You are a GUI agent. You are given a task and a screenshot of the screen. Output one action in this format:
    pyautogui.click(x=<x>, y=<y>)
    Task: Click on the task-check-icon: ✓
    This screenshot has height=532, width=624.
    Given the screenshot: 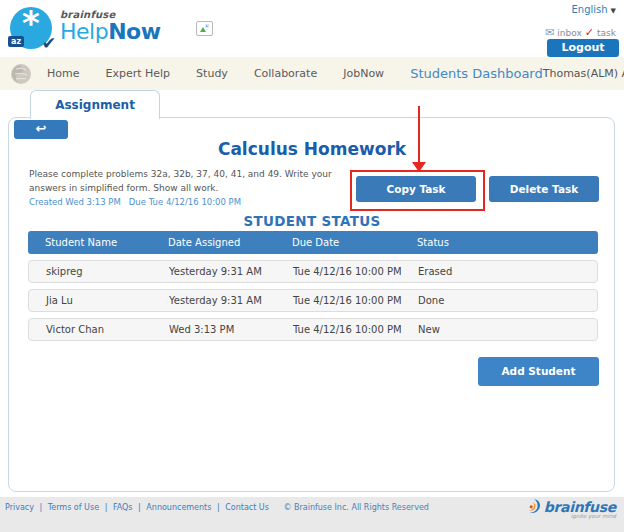 What is the action you would take?
    pyautogui.click(x=590, y=32)
    